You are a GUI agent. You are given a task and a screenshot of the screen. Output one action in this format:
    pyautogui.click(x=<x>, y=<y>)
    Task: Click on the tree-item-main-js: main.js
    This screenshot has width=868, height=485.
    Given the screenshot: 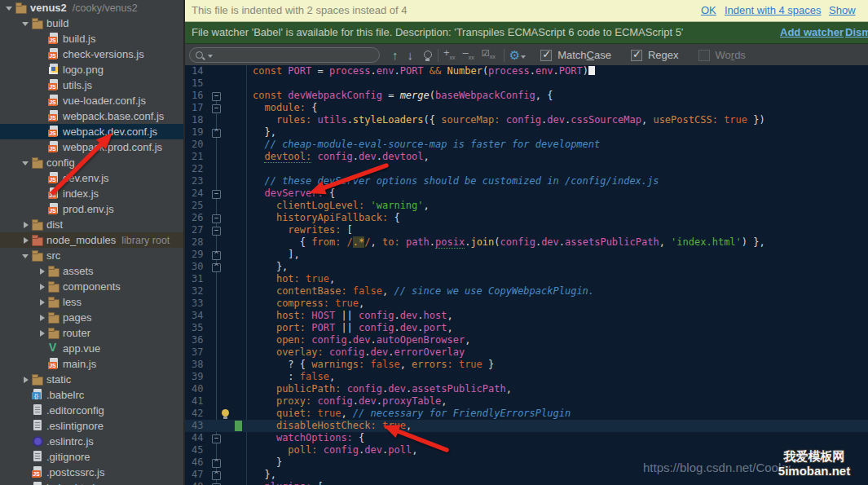 What is the action you would take?
    pyautogui.click(x=91, y=364)
    